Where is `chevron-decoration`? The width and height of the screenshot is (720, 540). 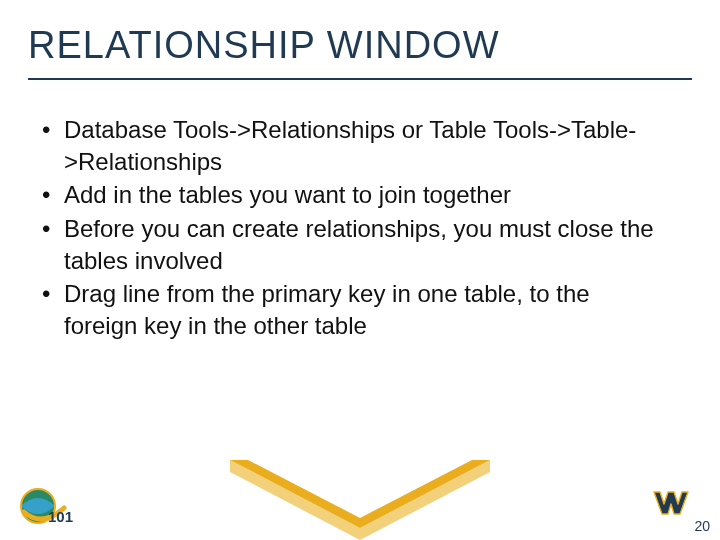
chevron-decoration is located at coordinates (360, 500).